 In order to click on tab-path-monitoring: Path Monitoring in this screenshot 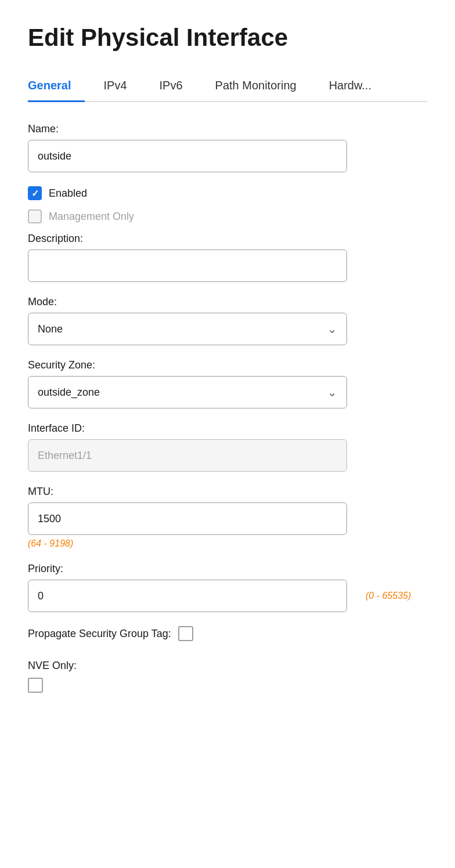, I will do `click(263, 86)`.